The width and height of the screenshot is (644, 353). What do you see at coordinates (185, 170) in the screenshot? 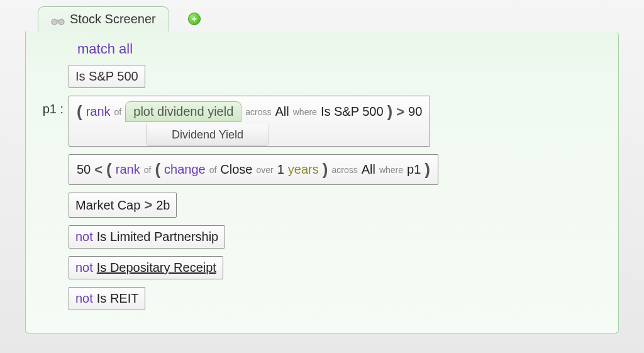
I see `kw-change: change` at bounding box center [185, 170].